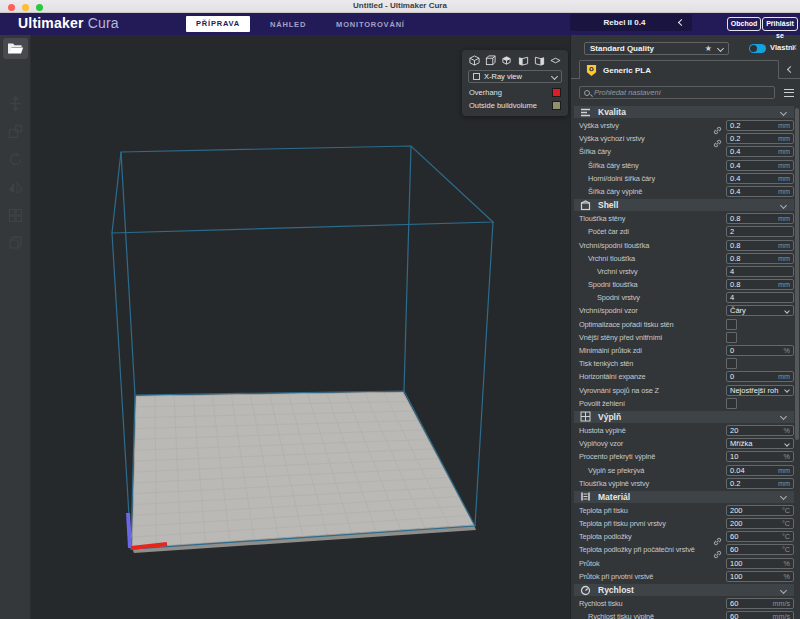 The height and width of the screenshot is (619, 800). I want to click on search-box, so click(677, 92).